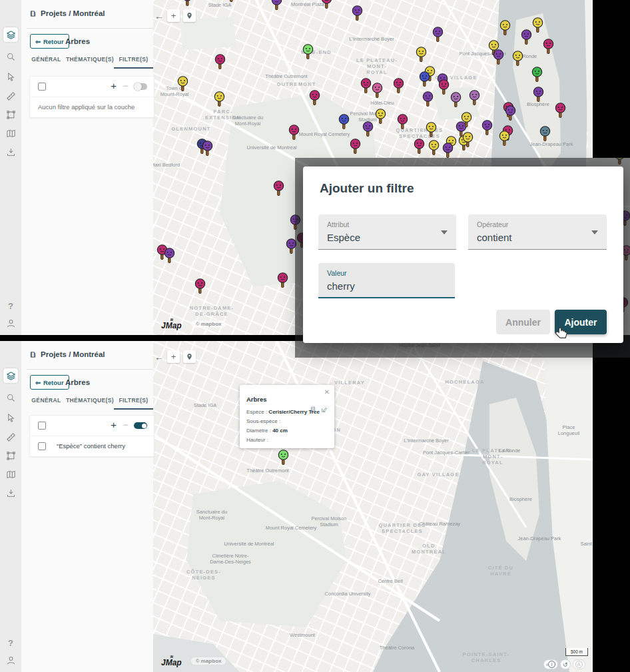 The height and width of the screenshot is (672, 630). I want to click on value-input: Valeur cherry, so click(386, 281).